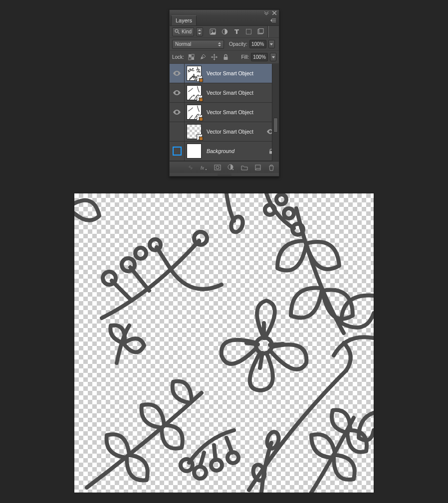 The width and height of the screenshot is (448, 503). Describe the element at coordinates (260, 32) in the screenshot. I see `filter-smartobject-icon` at that location.